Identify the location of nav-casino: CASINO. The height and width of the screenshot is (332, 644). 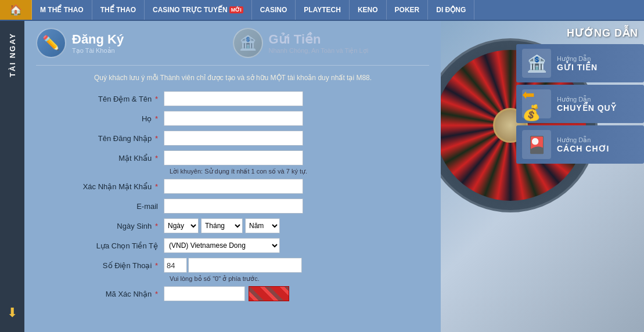
(274, 10).